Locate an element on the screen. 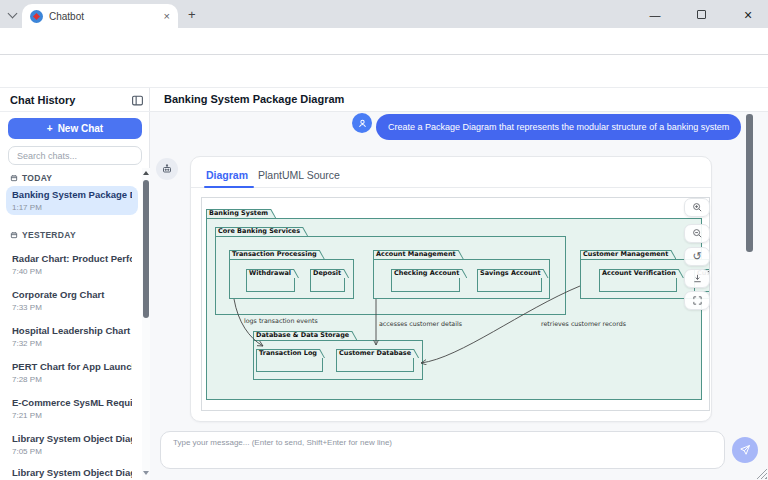 The height and width of the screenshot is (480, 768). chat-history-item: PERT Chart for App Launch 7:28 PM is located at coordinates (72, 372).